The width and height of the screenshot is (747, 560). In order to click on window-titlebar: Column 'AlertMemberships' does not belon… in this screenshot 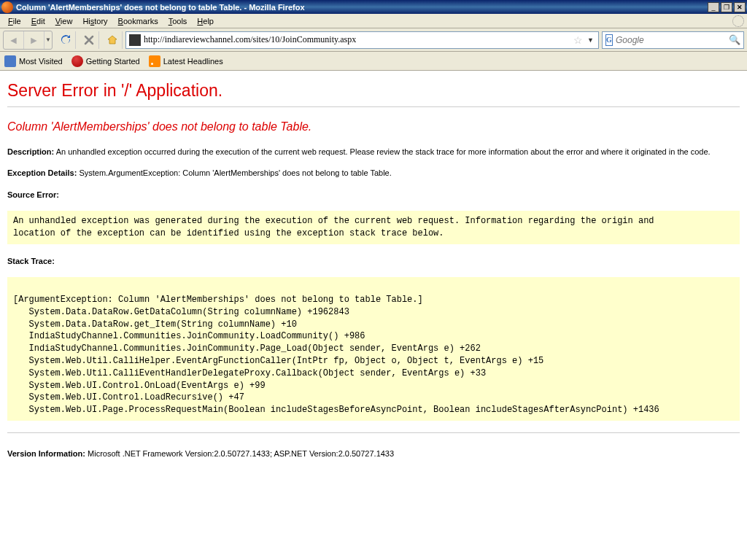, I will do `click(374, 7)`.